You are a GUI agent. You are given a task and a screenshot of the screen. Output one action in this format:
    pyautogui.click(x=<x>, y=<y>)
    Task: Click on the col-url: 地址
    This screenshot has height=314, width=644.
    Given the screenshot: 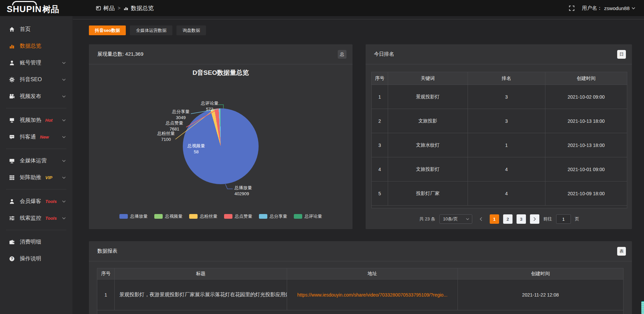 What is the action you would take?
    pyautogui.click(x=372, y=274)
    